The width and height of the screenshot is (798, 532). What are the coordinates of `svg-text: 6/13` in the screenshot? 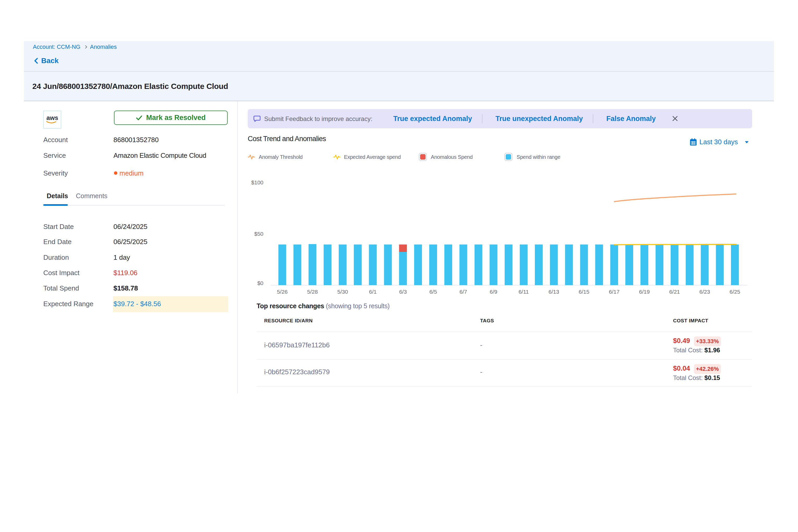 It's located at (554, 292).